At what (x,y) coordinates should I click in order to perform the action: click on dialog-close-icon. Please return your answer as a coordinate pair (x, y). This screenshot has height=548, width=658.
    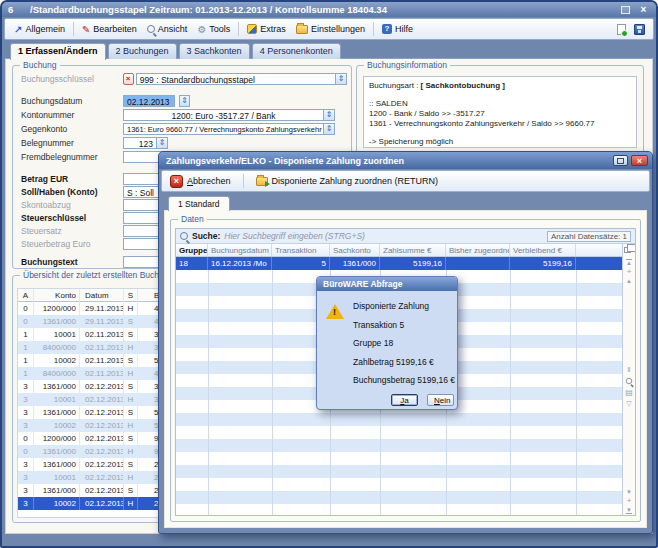
    Looking at the image, I should click on (640, 160).